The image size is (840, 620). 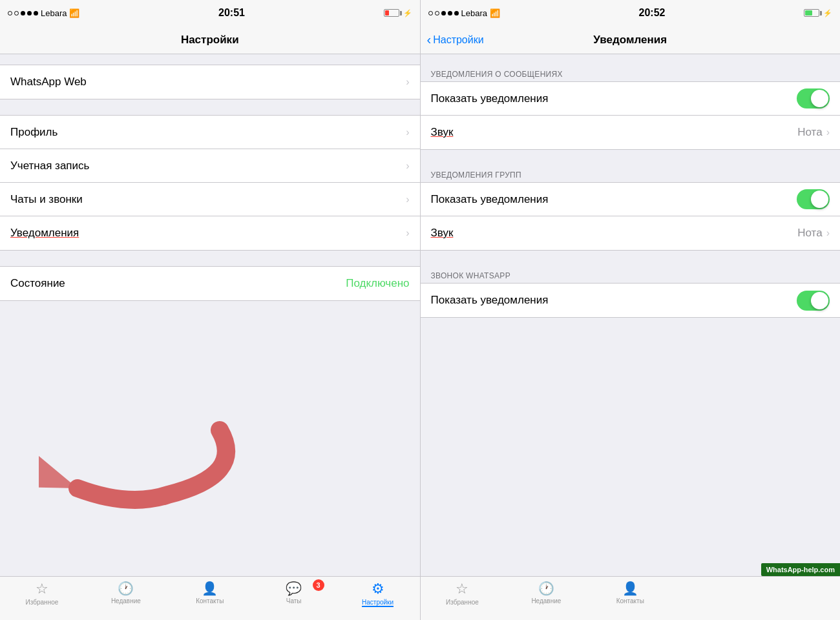 I want to click on chats-item: Чаты и звонки ›, so click(x=210, y=200).